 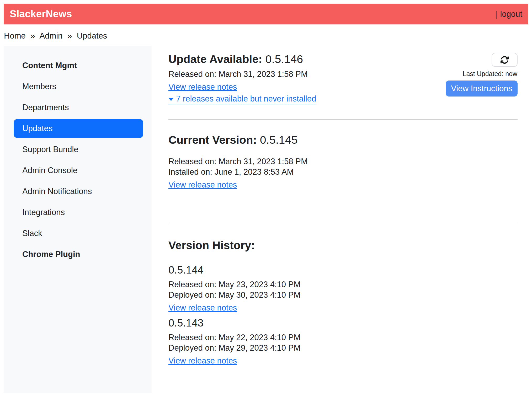 What do you see at coordinates (15, 36) in the screenshot?
I see `breadcrumb-home: Home` at bounding box center [15, 36].